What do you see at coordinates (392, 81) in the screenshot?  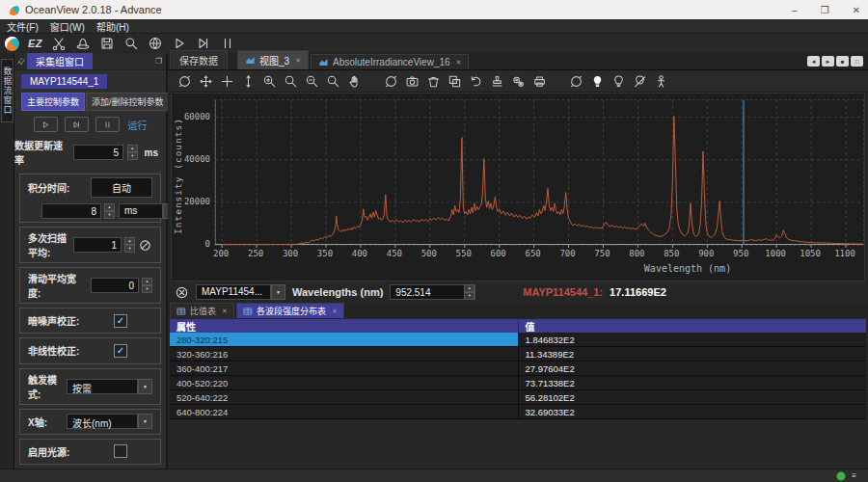 I see `view-icon` at bounding box center [392, 81].